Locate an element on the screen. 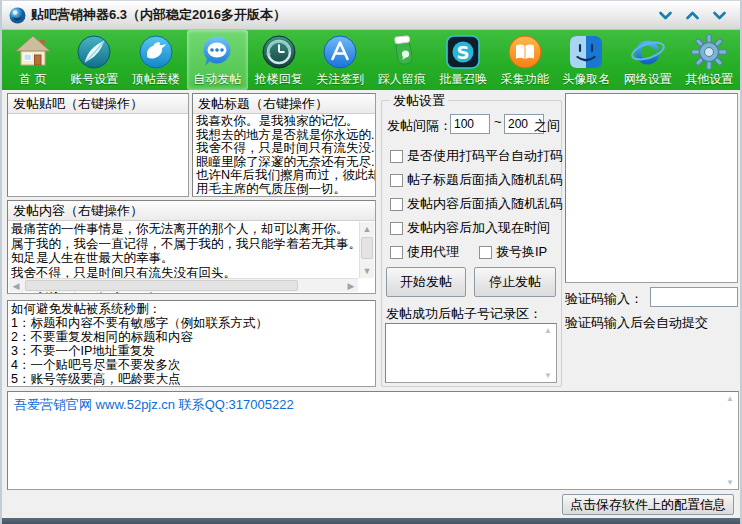 This screenshot has width=742, height=524. checkbox-content-time: 发帖内容后加入现在时间 is located at coordinates (470, 228).